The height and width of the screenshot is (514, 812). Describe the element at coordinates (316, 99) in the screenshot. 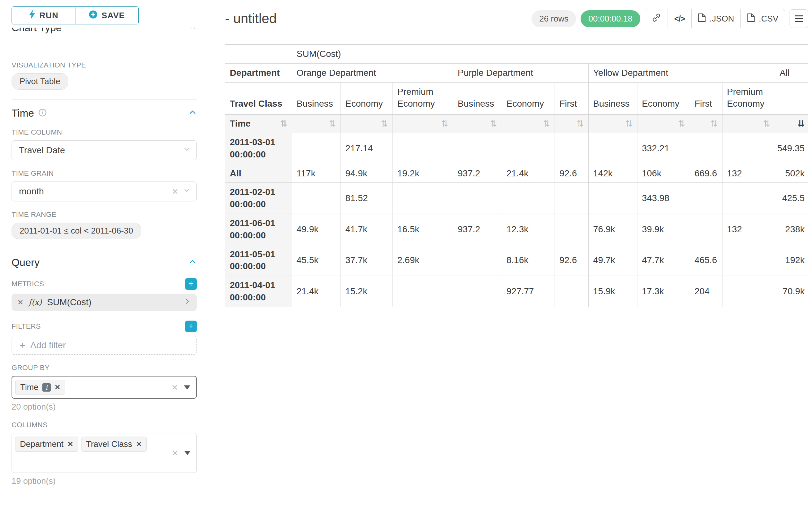

I see `pivot-column-header: Business` at that location.